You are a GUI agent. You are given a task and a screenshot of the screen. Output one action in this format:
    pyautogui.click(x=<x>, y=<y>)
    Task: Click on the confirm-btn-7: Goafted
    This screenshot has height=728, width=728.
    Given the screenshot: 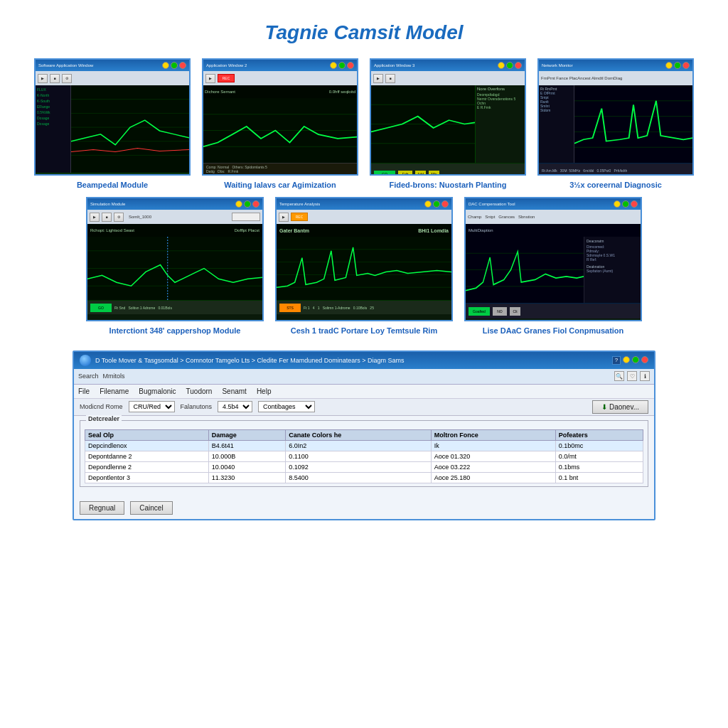 What is the action you would take?
    pyautogui.click(x=479, y=311)
    